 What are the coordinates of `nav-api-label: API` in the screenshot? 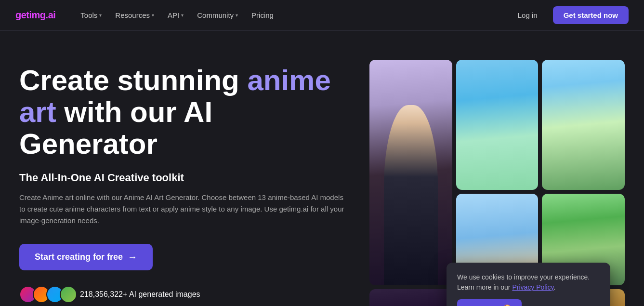 It's located at (173, 15).